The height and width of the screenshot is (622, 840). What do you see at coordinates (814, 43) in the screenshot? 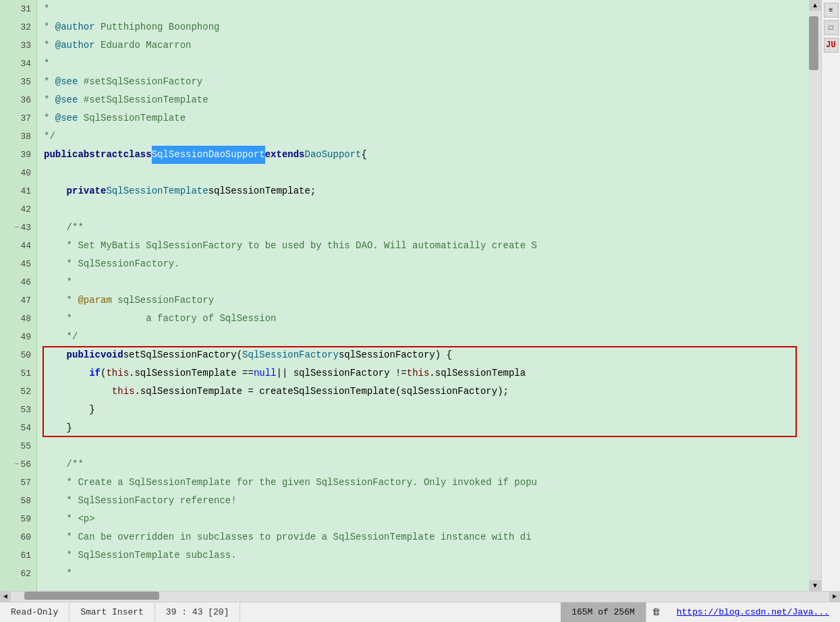
I see `scroll-thumb` at bounding box center [814, 43].